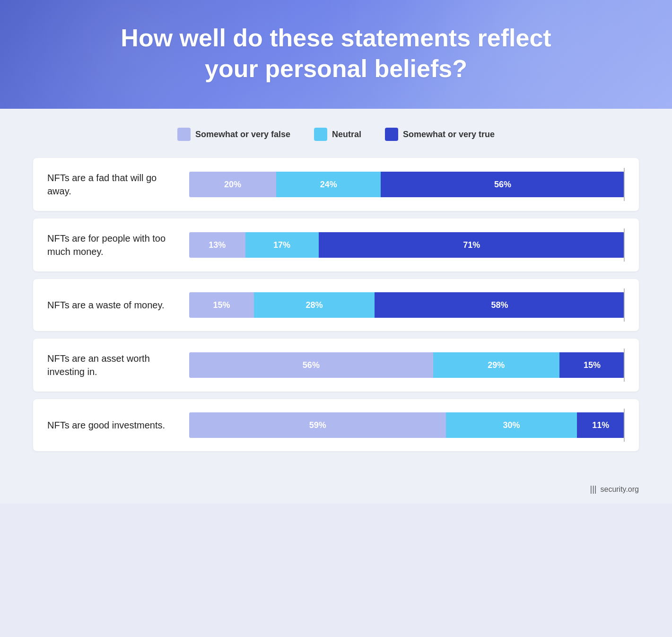  Describe the element at coordinates (338, 134) in the screenshot. I see `legend-item-neutral: Neutral` at that location.